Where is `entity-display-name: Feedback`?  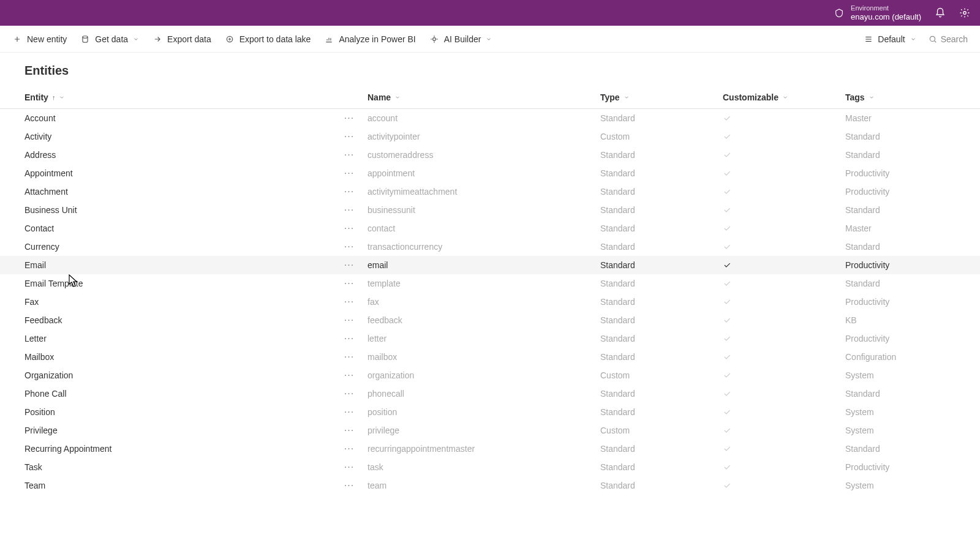 entity-display-name: Feedback is located at coordinates (178, 320).